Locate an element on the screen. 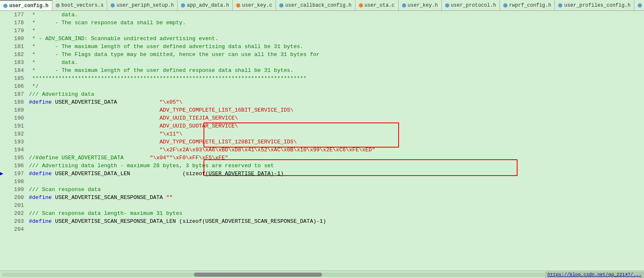  line-content: ADV_UUID_SUOTAR_SERVICE\ is located at coordinates (337, 126).